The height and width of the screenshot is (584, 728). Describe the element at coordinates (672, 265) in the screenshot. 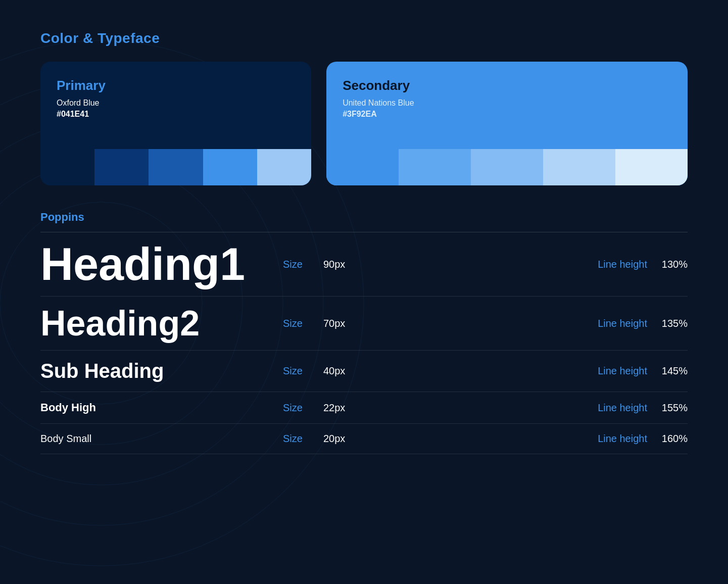

I see `heading1-lh-value: 130%` at that location.